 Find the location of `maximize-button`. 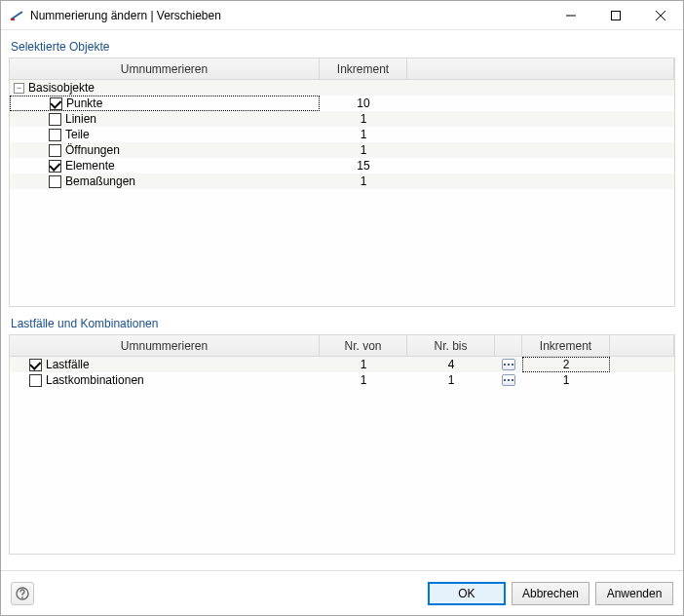

maximize-button is located at coordinates (616, 16).